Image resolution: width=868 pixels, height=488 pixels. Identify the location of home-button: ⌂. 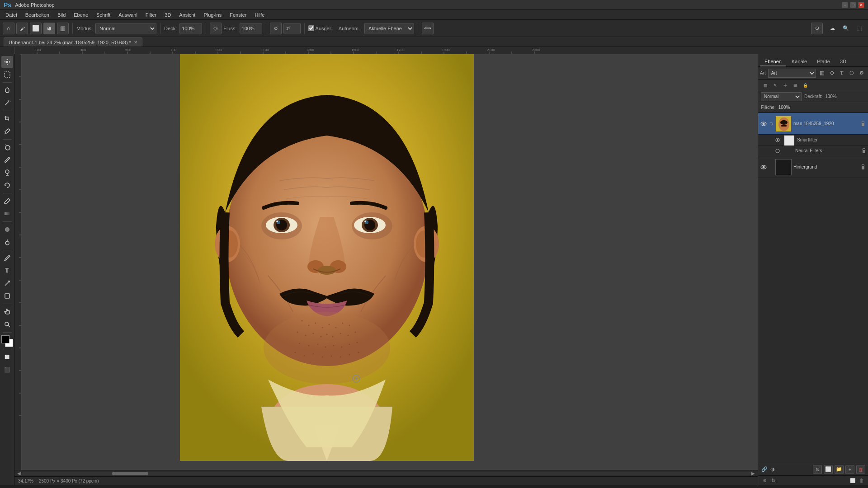
(9, 28).